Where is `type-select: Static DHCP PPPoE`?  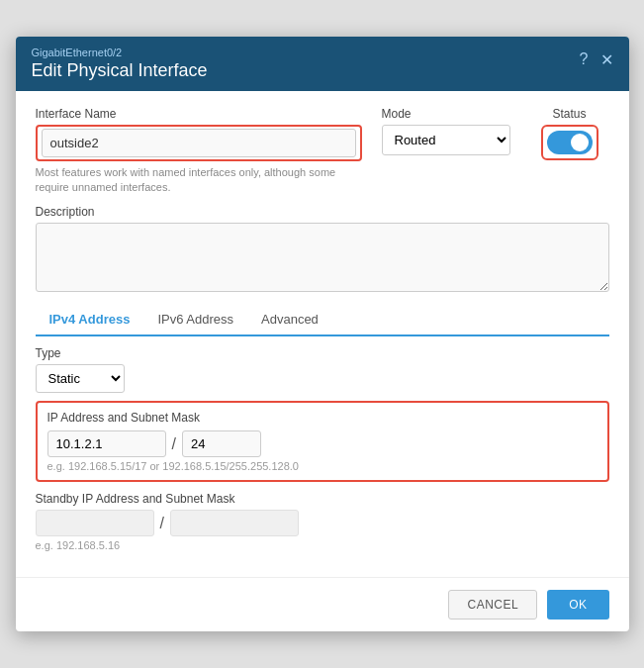 type-select: Static DHCP PPPoE is located at coordinates (80, 378).